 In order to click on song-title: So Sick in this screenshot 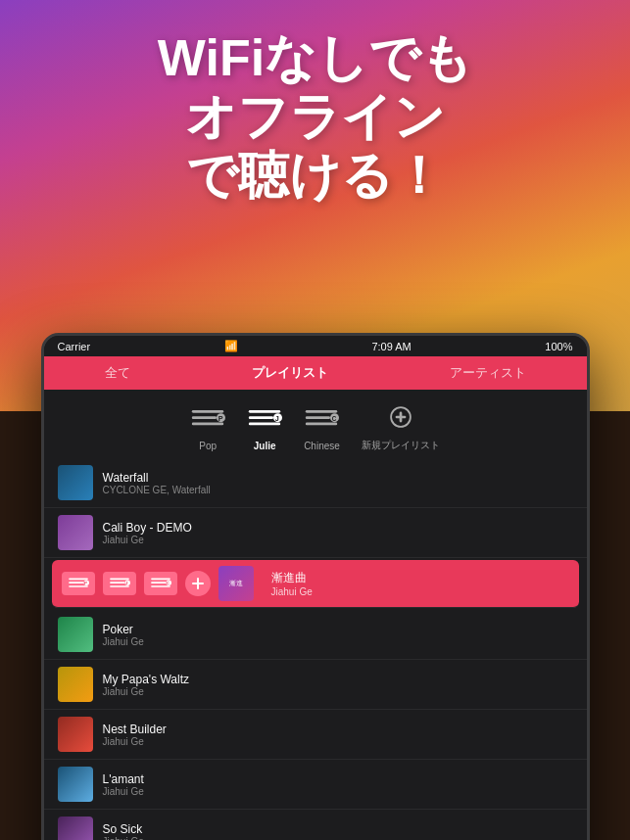, I will do `click(338, 829)`.